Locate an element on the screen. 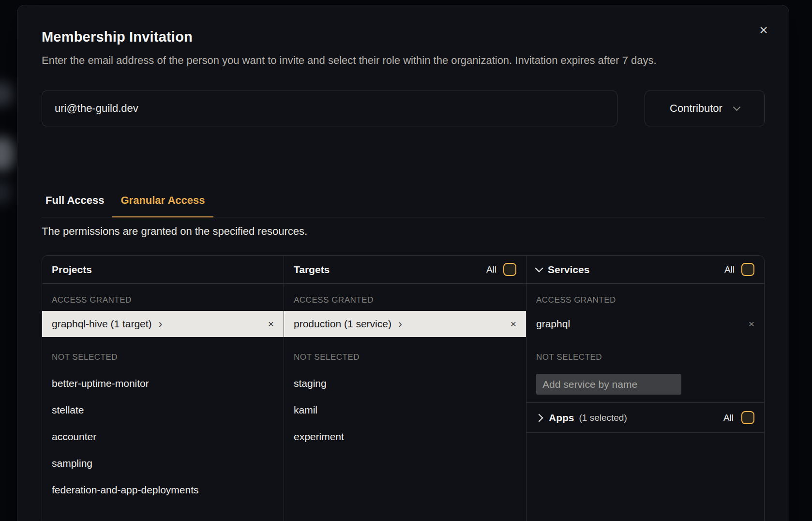  services-column: Services All ACCESS GRANTED graphql × NO… is located at coordinates (645, 388).